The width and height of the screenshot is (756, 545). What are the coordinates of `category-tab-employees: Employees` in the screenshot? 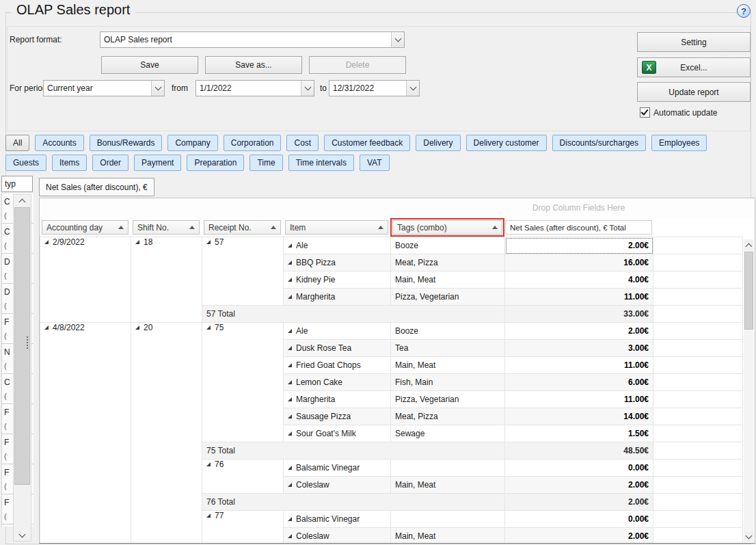 It's located at (679, 143).